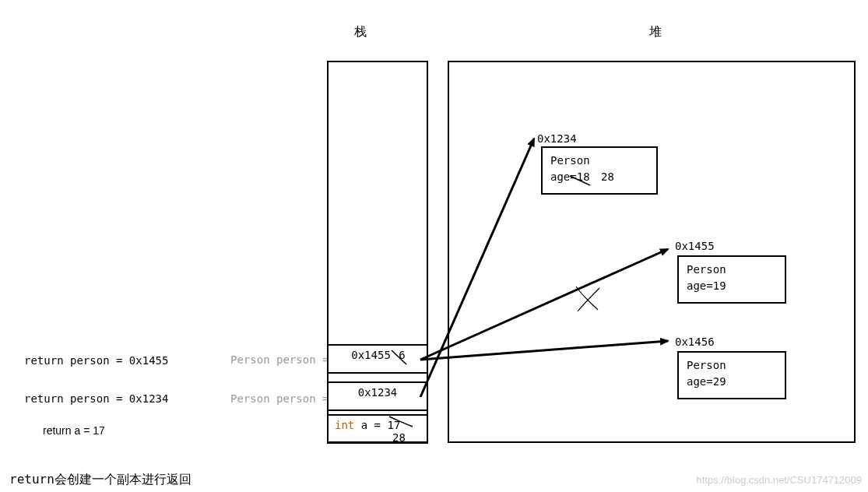 Image resolution: width=868 pixels, height=492 pixels. Describe the element at coordinates (584, 177) in the screenshot. I see `heap-obj1-age-old: 18` at that location.